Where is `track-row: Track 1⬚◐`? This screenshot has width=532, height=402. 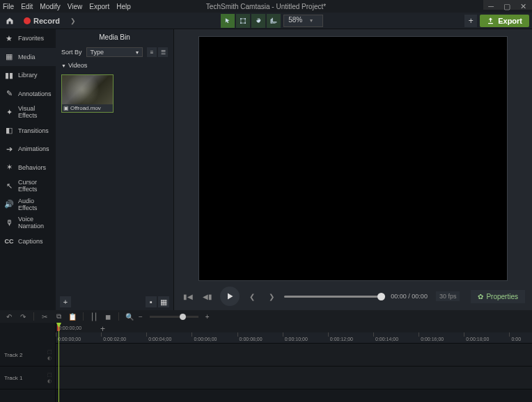
track-row: Track 1⬚◐ is located at coordinates (266, 378).